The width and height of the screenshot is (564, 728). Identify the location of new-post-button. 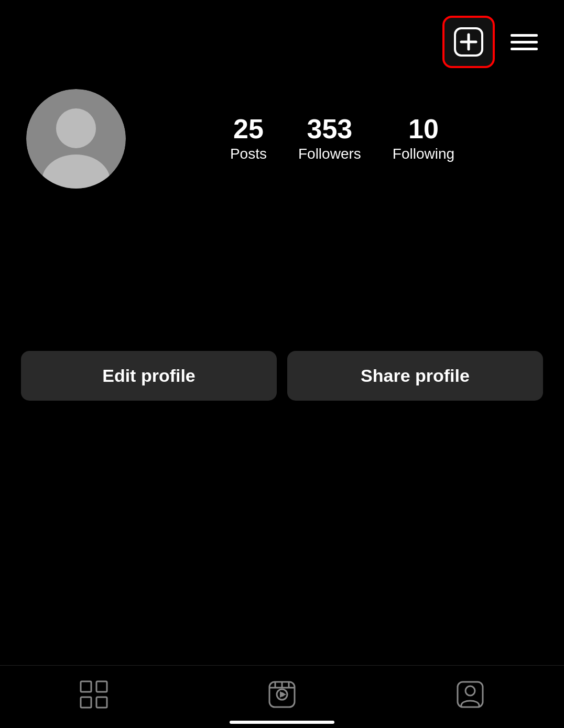
(469, 42).